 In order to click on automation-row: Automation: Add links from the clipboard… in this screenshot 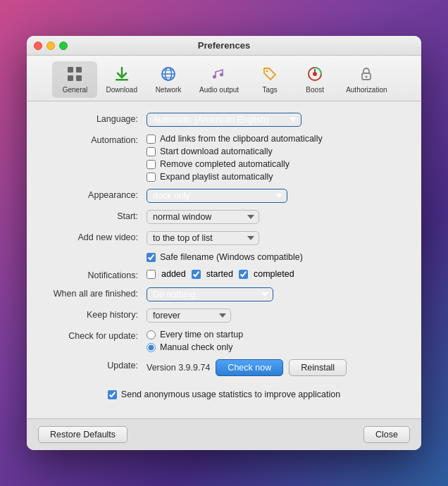, I will do `click(224, 158)`.